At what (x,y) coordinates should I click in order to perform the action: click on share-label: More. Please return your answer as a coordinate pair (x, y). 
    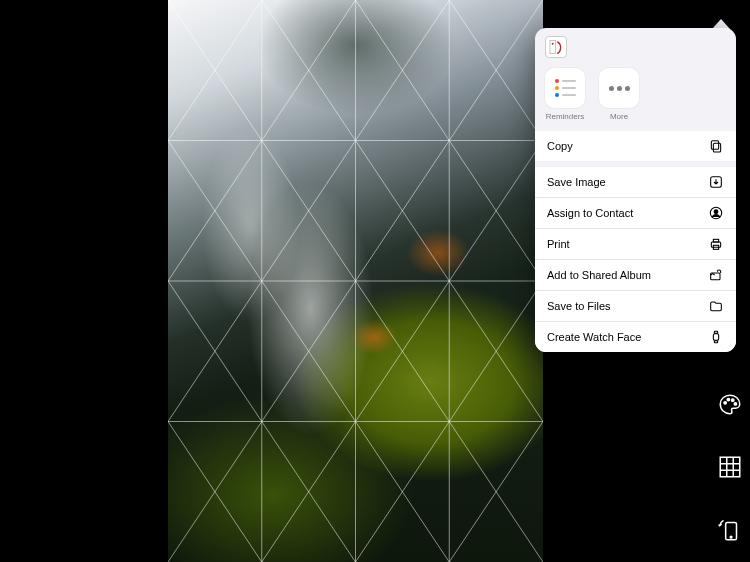
    Looking at the image, I should click on (619, 116).